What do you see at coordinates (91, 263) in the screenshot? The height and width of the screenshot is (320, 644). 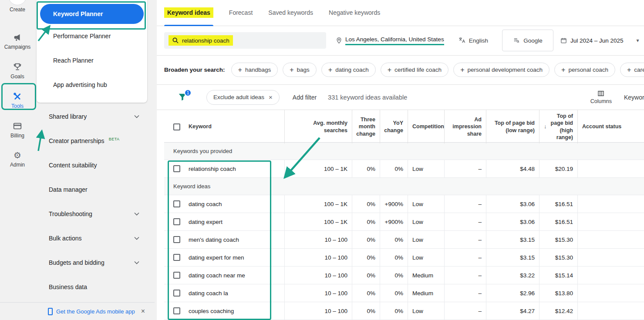 I see `nav-item-label: Budgets and bidding` at bounding box center [91, 263].